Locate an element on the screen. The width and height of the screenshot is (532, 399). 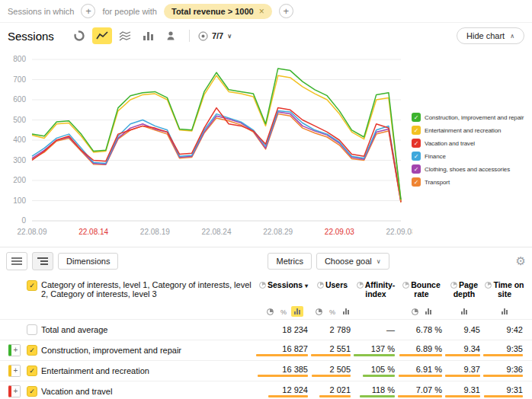
legend-item-transport: ✓ Transport is located at coordinates (468, 182).